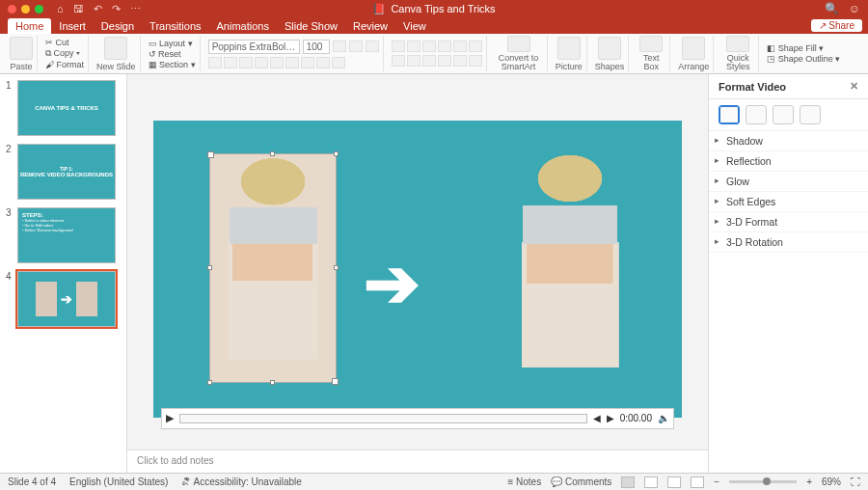 The width and height of the screenshot is (868, 490). Describe the element at coordinates (837, 25) in the screenshot. I see `share-button: ↗ Share` at that location.